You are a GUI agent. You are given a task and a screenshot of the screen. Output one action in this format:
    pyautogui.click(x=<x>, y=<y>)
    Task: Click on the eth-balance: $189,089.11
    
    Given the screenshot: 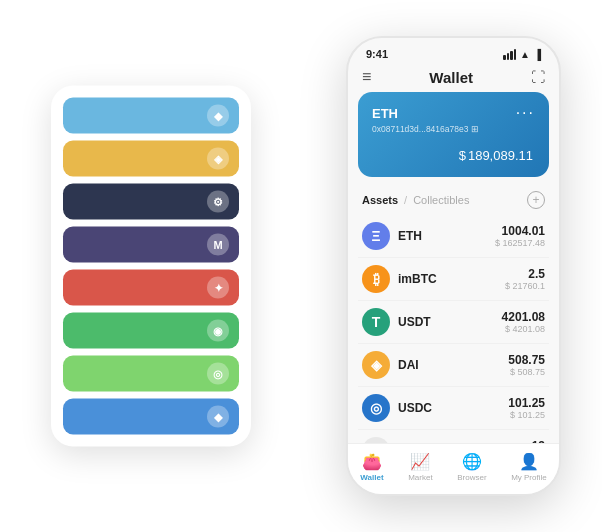 What is the action you would take?
    pyautogui.click(x=454, y=154)
    